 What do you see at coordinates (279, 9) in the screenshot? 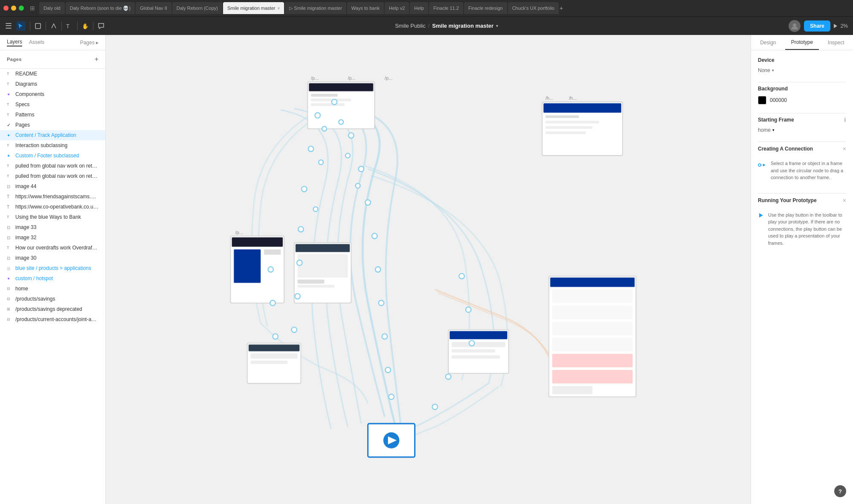
I see `tab-close-icon: ×` at bounding box center [279, 9].